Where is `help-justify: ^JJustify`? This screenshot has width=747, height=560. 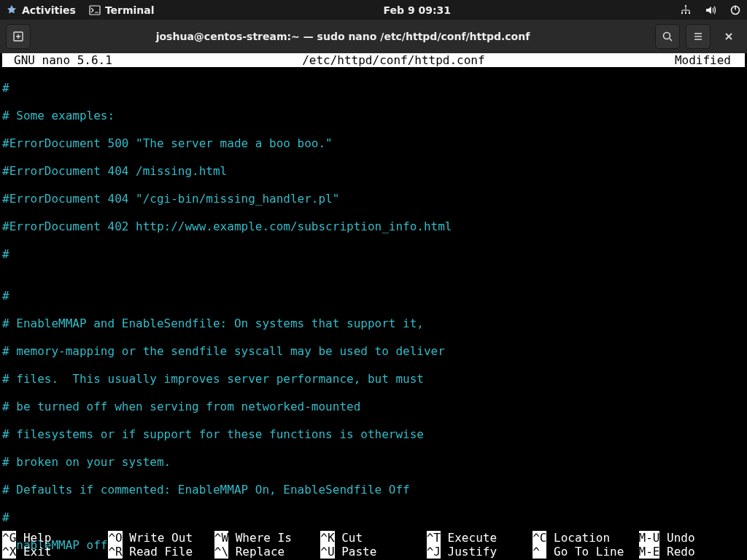
help-justify: ^JJustify is located at coordinates (480, 551).